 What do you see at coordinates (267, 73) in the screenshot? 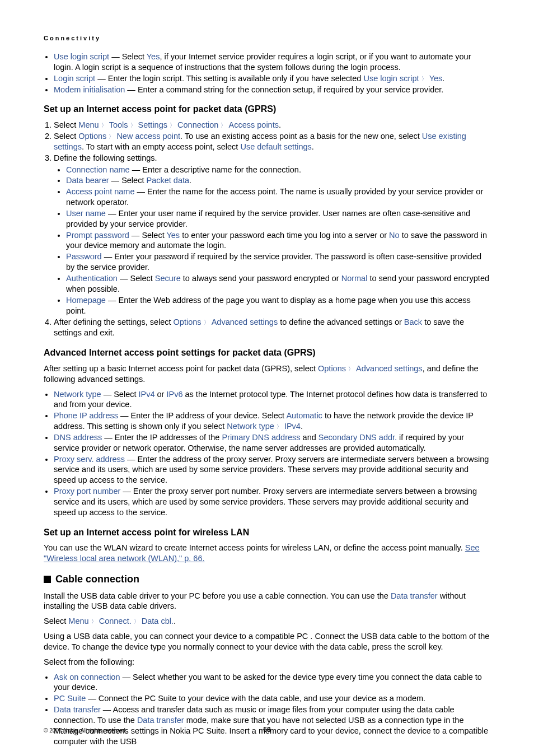
I see `intro-list: Use login script — Select Yes, if your I…` at bounding box center [267, 73].